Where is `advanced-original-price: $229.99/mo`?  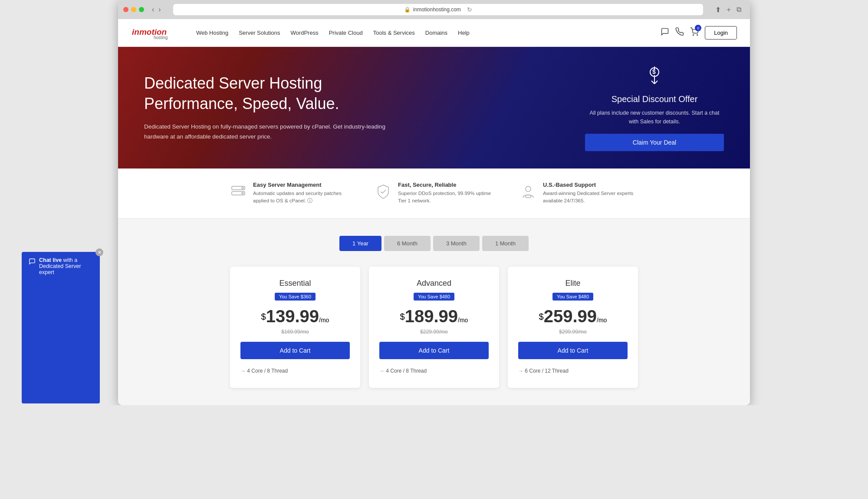 advanced-original-price: $229.99/mo is located at coordinates (434, 332).